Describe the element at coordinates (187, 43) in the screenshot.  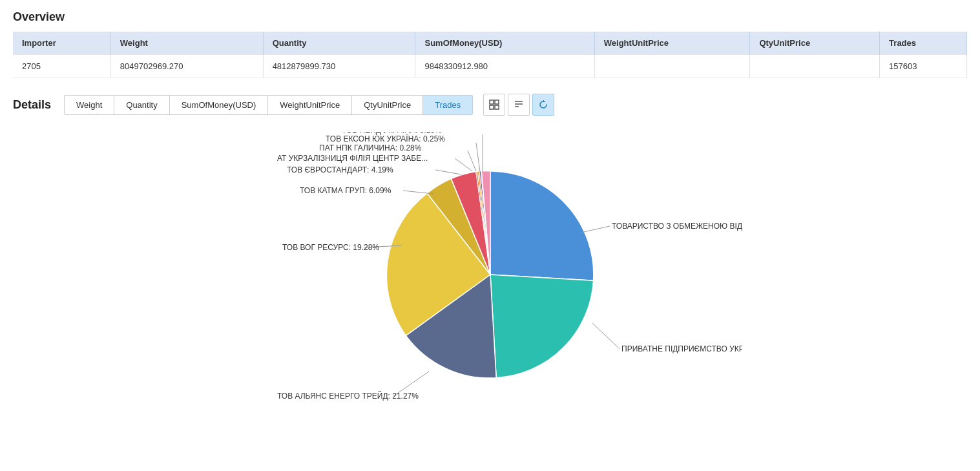
I see `col-weight: Weight` at that location.